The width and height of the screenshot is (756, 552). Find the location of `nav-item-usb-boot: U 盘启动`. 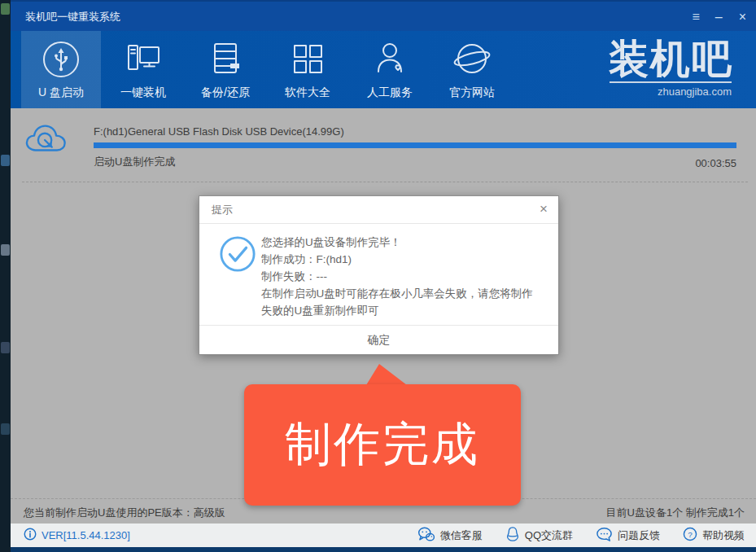

nav-item-usb-boot: U 盘启动 is located at coordinates (61, 70).